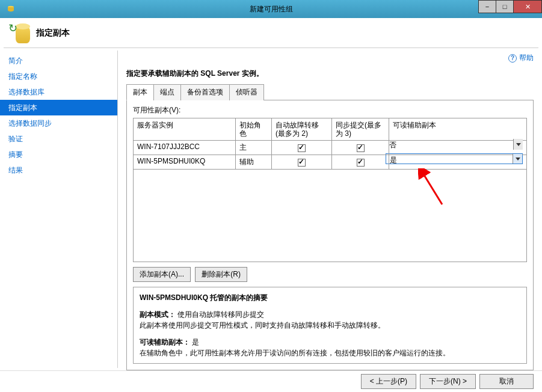 This screenshot has width=542, height=392. What do you see at coordinates (185, 130) in the screenshot?
I see `col-server: 服务器实例` at bounding box center [185, 130].